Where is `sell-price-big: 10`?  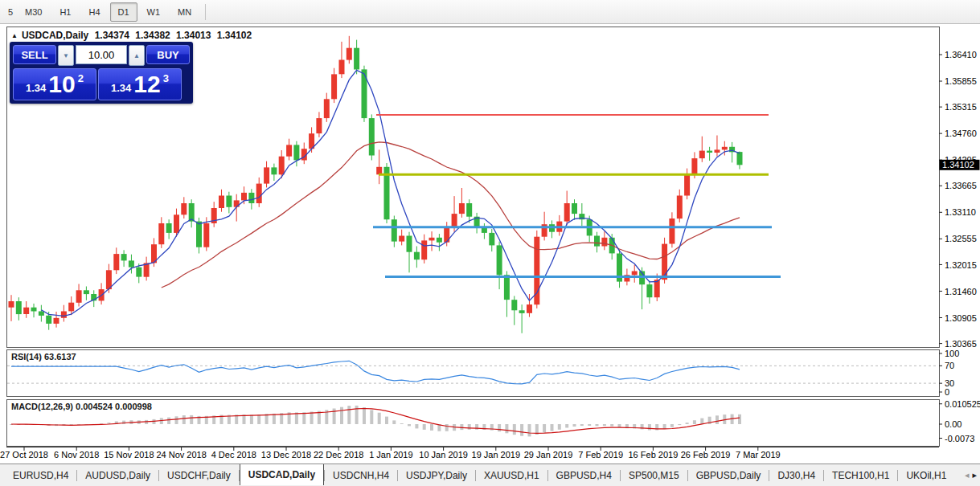 sell-price-big: 10 is located at coordinates (61, 84).